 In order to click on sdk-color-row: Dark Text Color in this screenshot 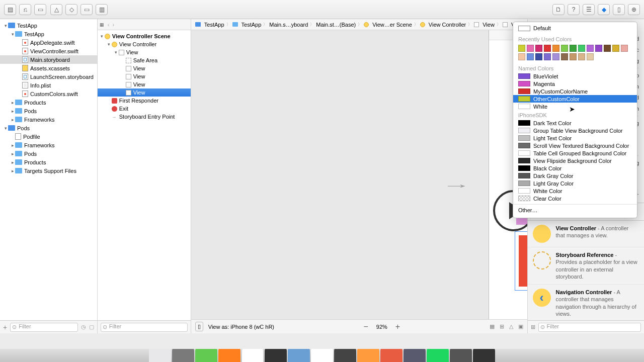, I will do `click(575, 123)`.